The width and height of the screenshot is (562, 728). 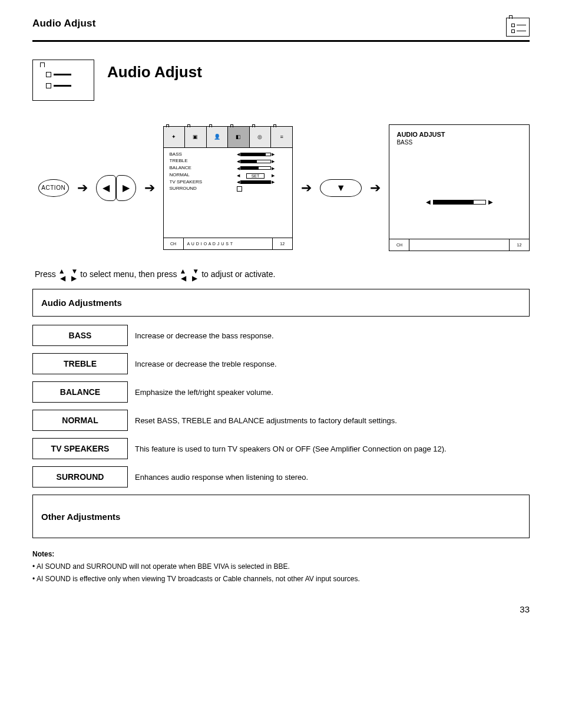 I want to click on nav-down-button: ▼, so click(x=341, y=188).